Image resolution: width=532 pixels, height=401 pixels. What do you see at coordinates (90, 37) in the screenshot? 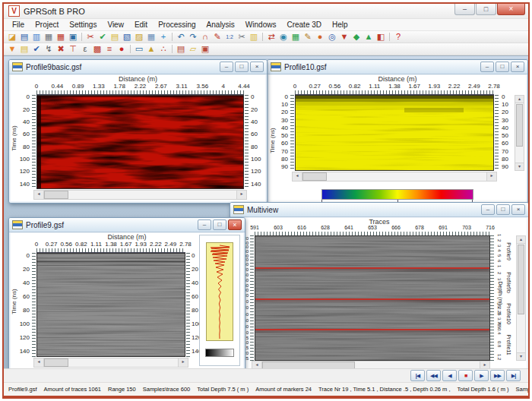
I see `toolbar-icon-red-scissors: ✂` at bounding box center [90, 37].